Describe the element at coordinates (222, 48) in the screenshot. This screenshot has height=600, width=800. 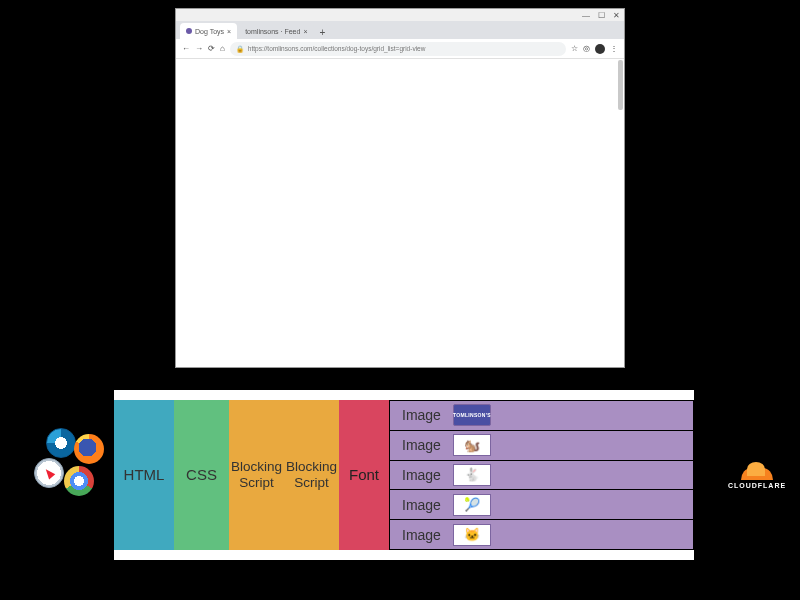
I see `nav-home-icon: ⌂` at that location.